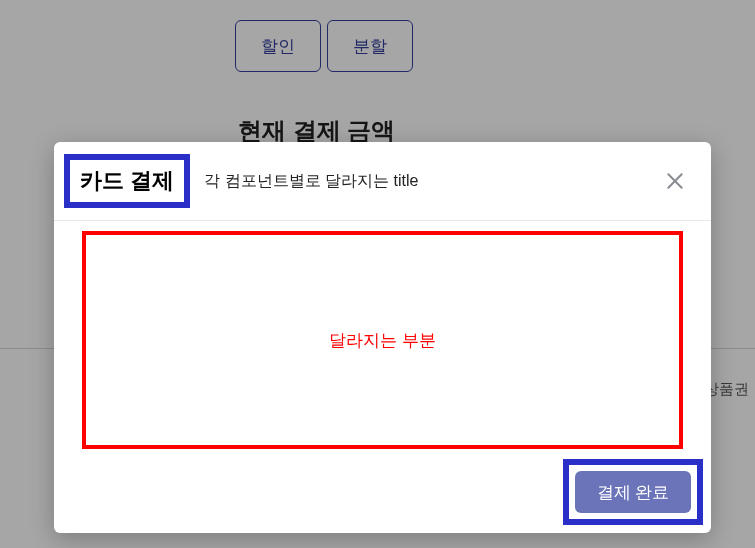  What do you see at coordinates (634, 492) in the screenshot?
I see `submit-button-label: 결제 완료` at bounding box center [634, 492].